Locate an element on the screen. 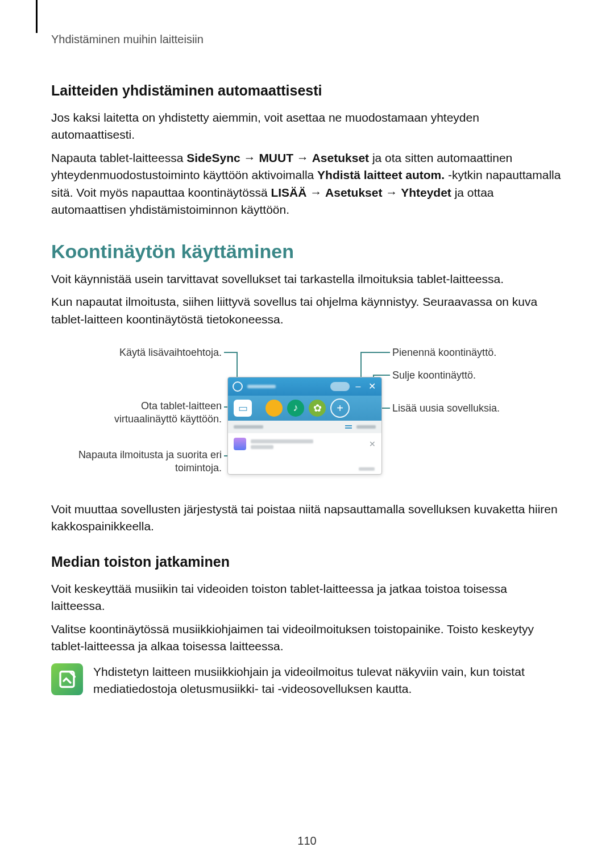 This screenshot has height=868, width=614. callout-notif-line2: toimintoja. is located at coordinates (198, 468).